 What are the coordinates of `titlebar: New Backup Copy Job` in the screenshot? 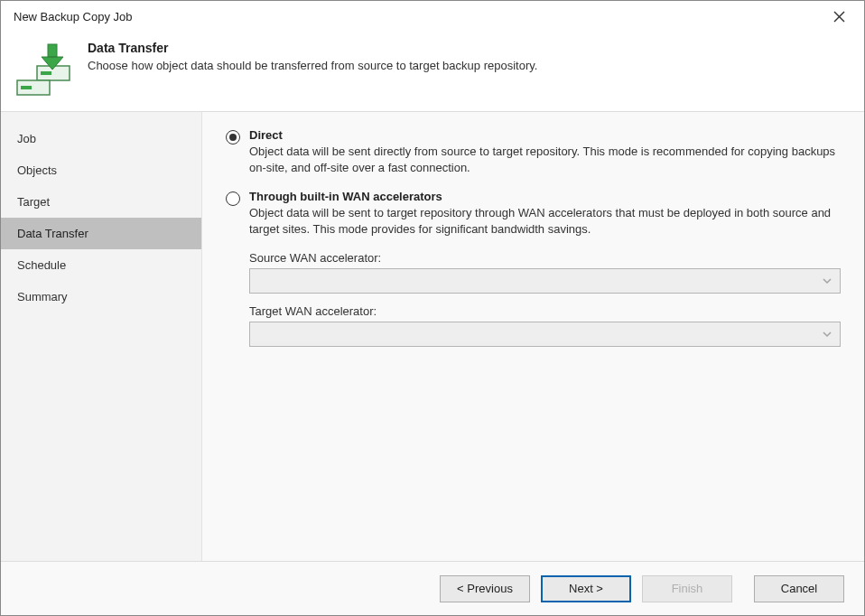 It's located at (432, 16).